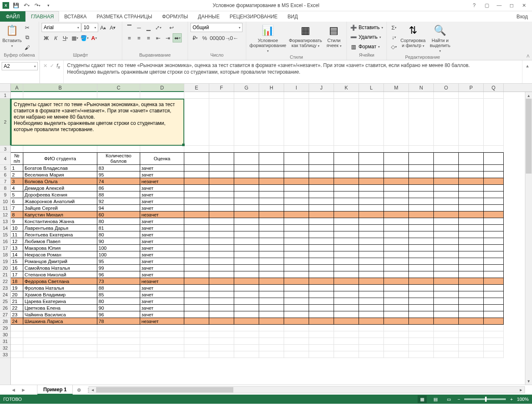 The height and width of the screenshot is (410, 532). Describe the element at coordinates (459, 399) in the screenshot. I see `zoom-out-icon: −` at that location.